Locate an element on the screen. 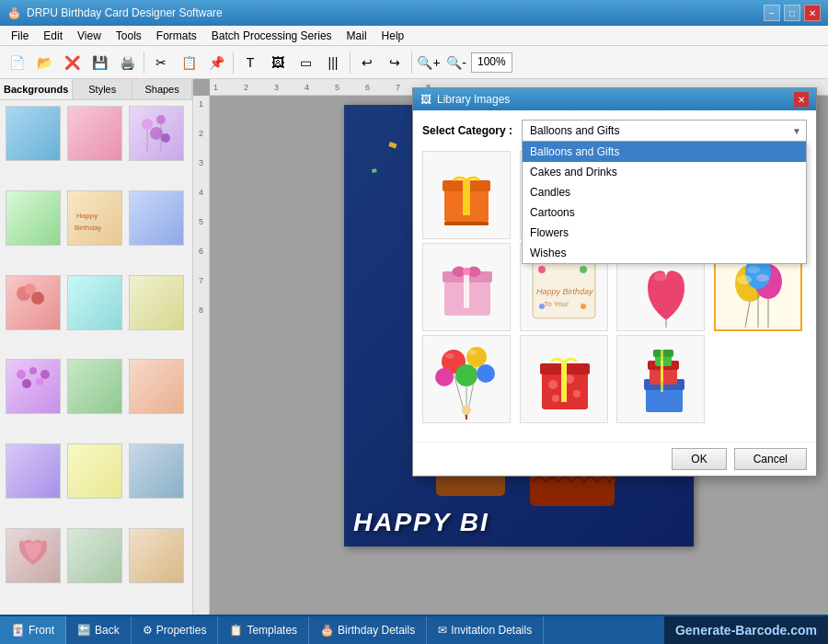  gift-red-svg is located at coordinates (564, 379).